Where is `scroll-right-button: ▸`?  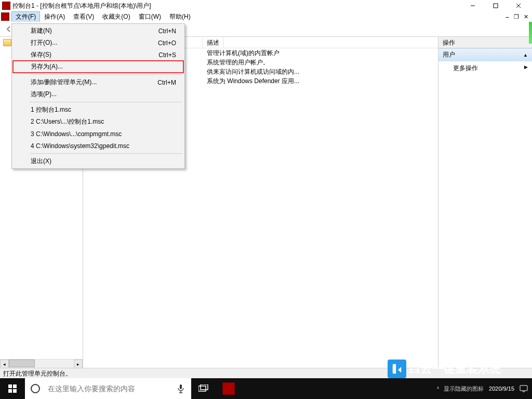 scroll-right-button: ▸ is located at coordinates (78, 364).